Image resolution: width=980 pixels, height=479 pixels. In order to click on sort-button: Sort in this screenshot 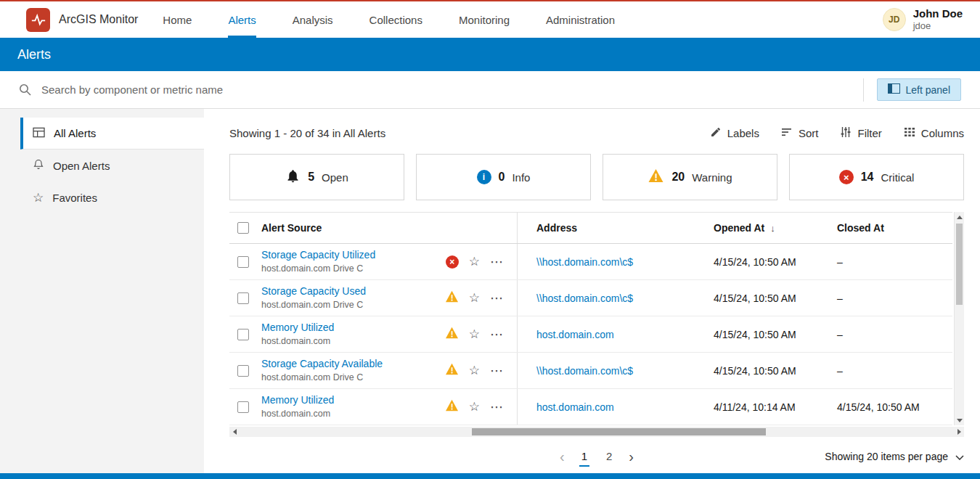, I will do `click(800, 134)`.